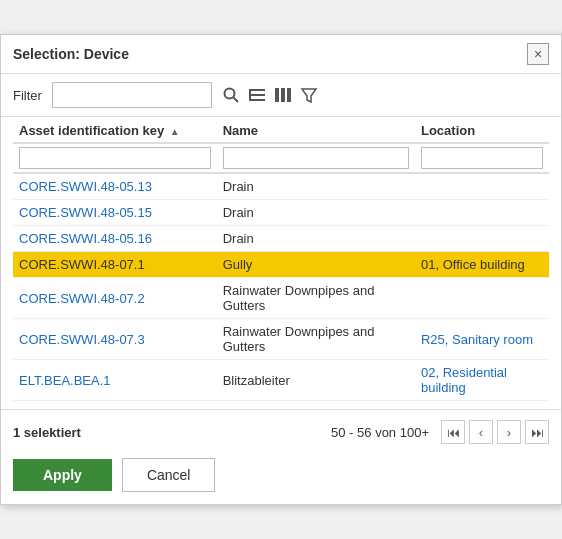 The image size is (562, 539). What do you see at coordinates (47, 432) in the screenshot?
I see `selected-count: 1 selektiert` at bounding box center [47, 432].